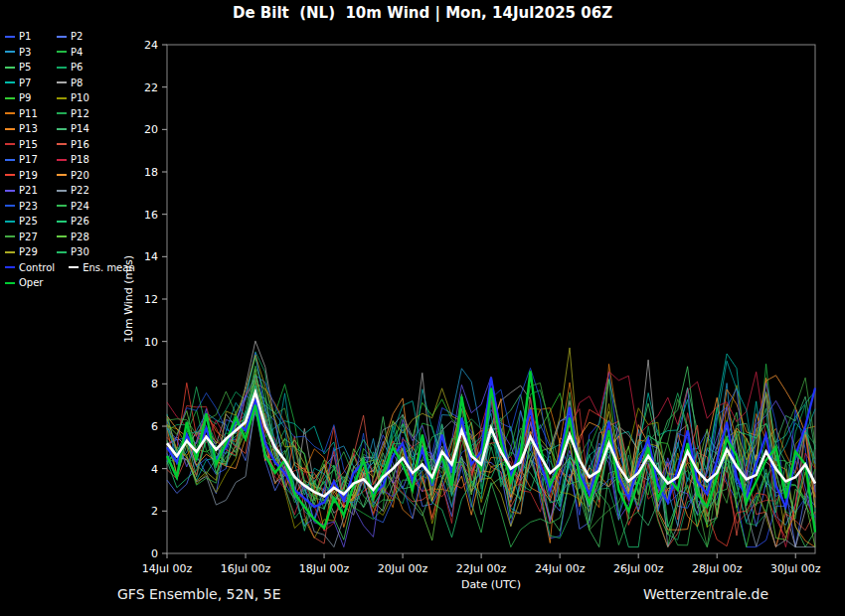 The image size is (845, 616). What do you see at coordinates (80, 222) in the screenshot?
I see `legend-member-label: P26` at bounding box center [80, 222].